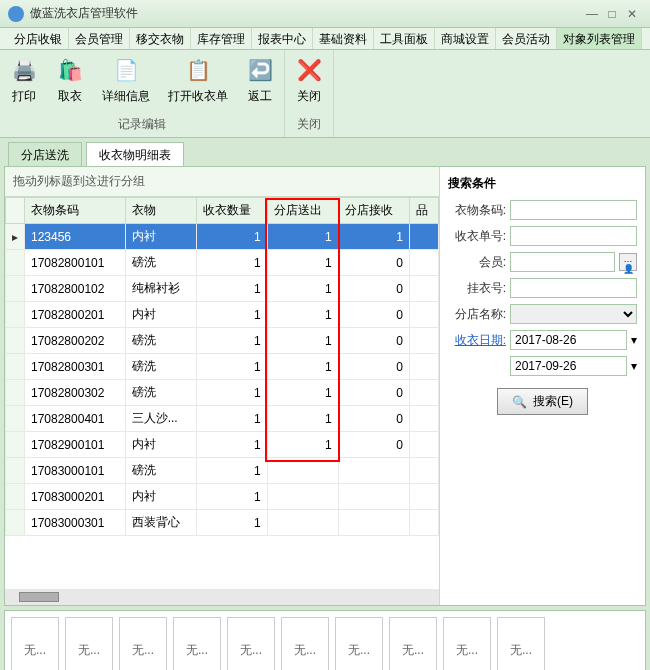 The width and height of the screenshot is (650, 670). Describe the element at coordinates (325, 39) in the screenshot. I see `menubar: 分店收银会员管理移交衣物库存管理报表中心基础资料工具面板商城设置会员活动对象列表…` at that location.